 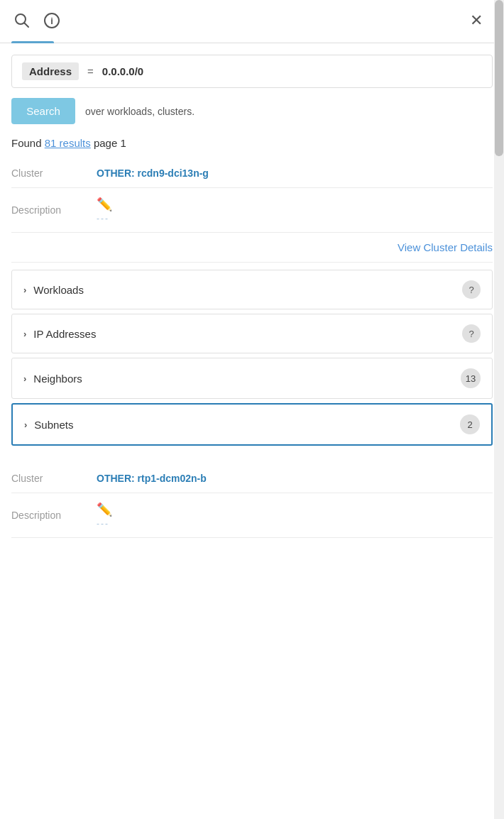 I want to click on workloads-label: Workloads, so click(x=244, y=290).